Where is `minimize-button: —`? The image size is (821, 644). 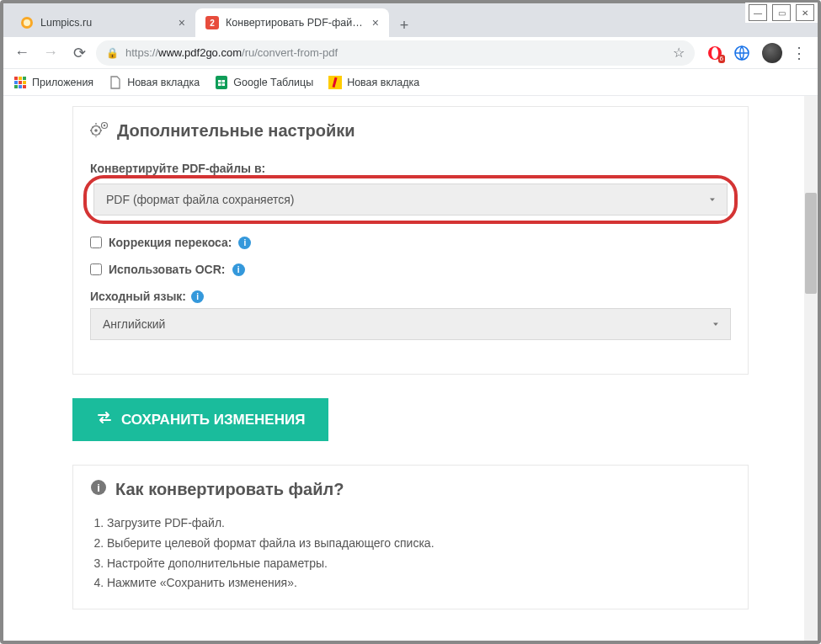
minimize-button: — is located at coordinates (758, 13).